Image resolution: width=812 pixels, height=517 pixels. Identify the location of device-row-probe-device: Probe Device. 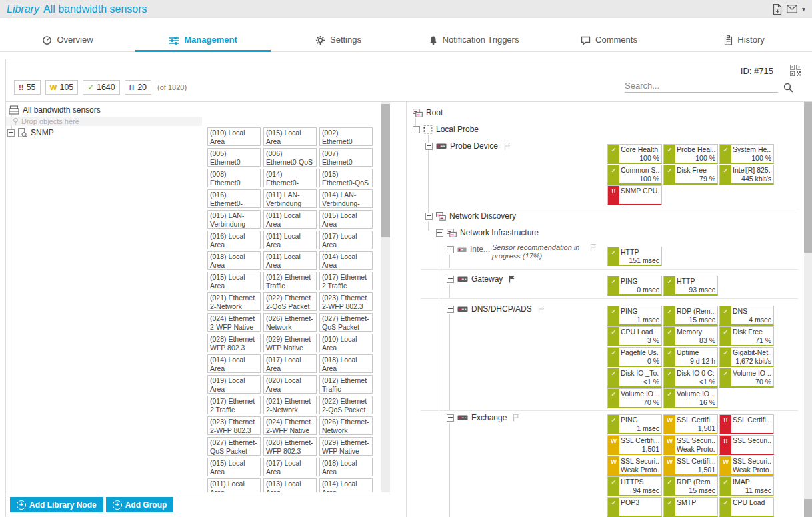
(468, 146).